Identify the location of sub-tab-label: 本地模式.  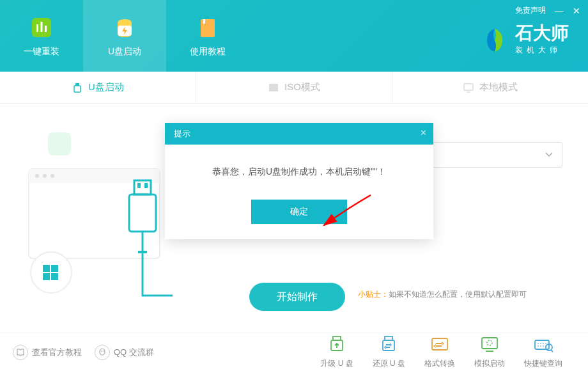
(499, 87).